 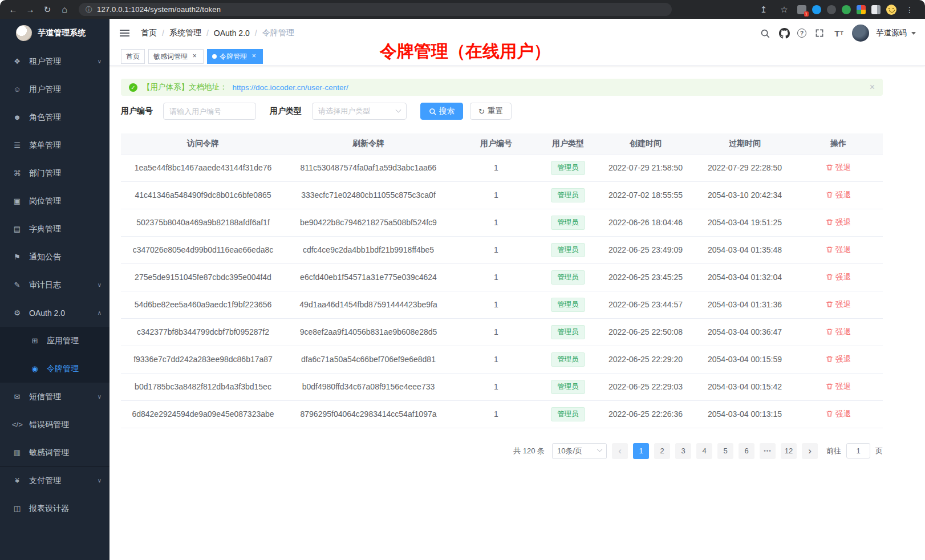 I want to click on sidebar-item: ⌘ 部门管理, so click(x=55, y=173).